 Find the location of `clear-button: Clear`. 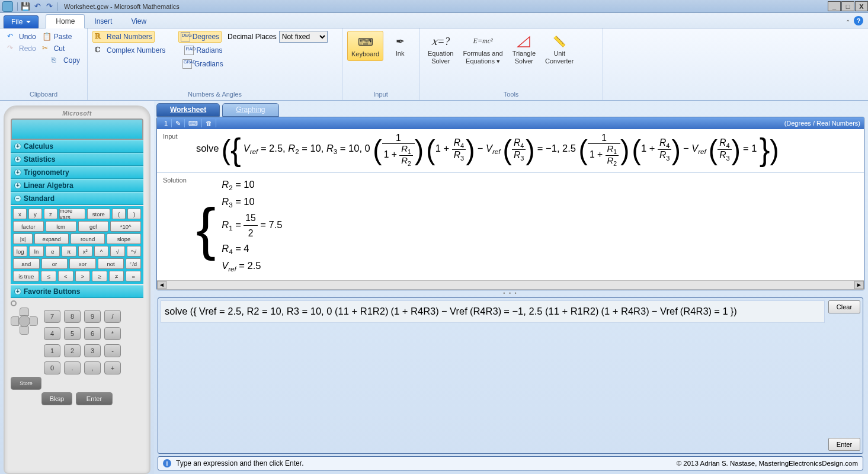

clear-button: Clear is located at coordinates (844, 307).